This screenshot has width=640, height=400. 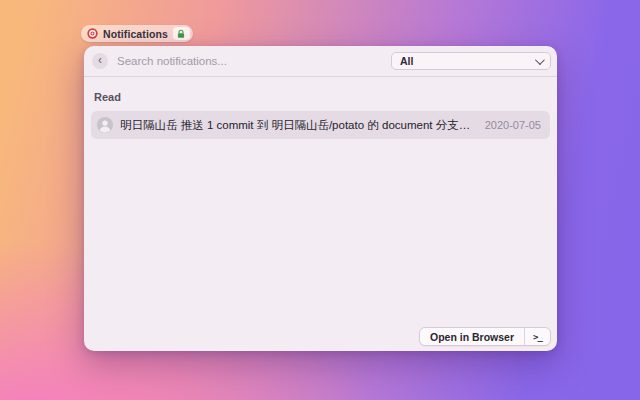 I want to click on chevron-down-icon, so click(x=540, y=60).